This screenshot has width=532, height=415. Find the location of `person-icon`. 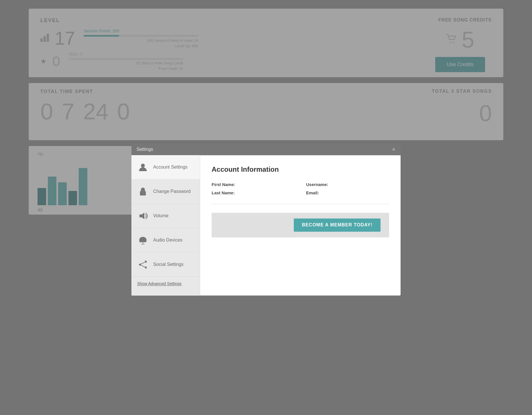

person-icon is located at coordinates (143, 167).